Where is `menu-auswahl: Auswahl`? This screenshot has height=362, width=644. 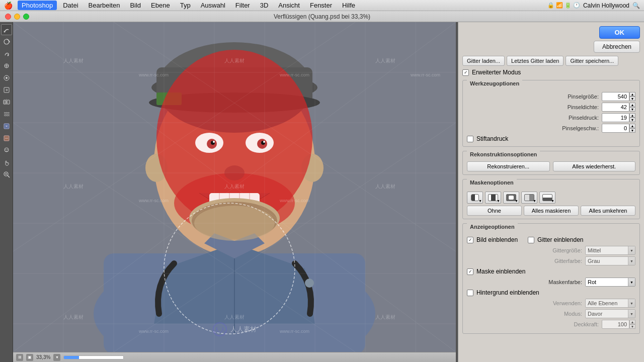
menu-auswahl: Auswahl is located at coordinates (213, 5).